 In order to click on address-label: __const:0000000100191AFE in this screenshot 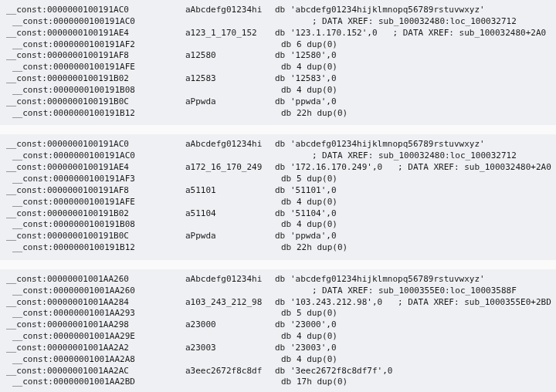, I will do `click(99, 202)`.